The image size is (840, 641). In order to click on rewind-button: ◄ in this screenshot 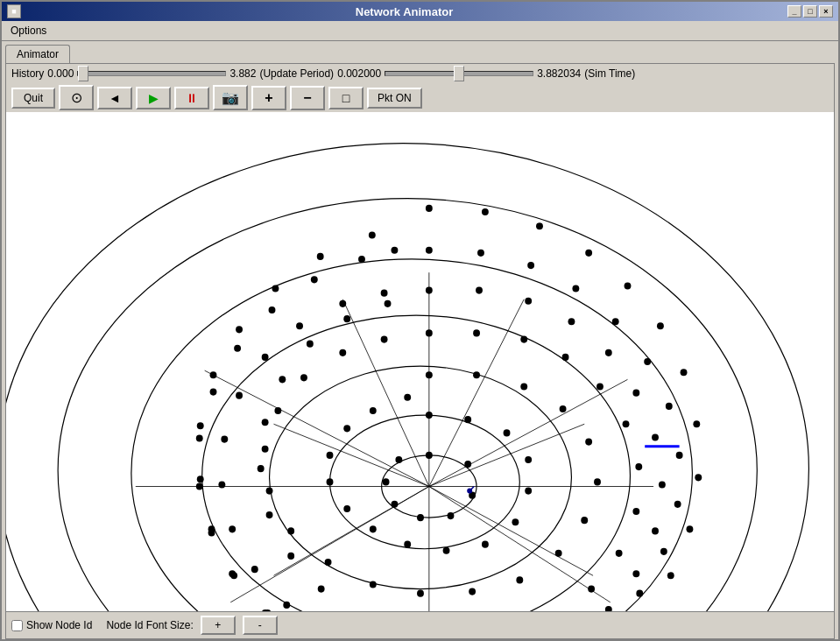, I will do `click(115, 98)`.